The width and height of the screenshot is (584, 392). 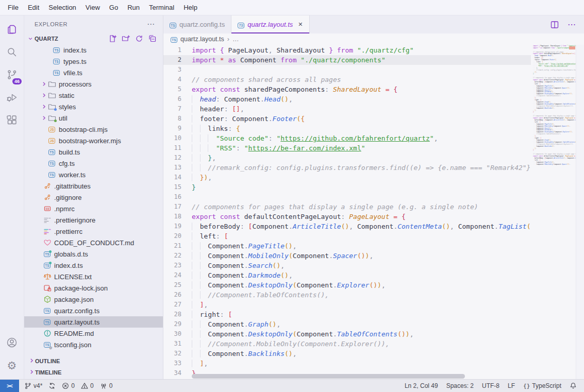 What do you see at coordinates (94, 175) in the screenshot?
I see `tree-item-worker.ts: TSworker.ts` at bounding box center [94, 175].